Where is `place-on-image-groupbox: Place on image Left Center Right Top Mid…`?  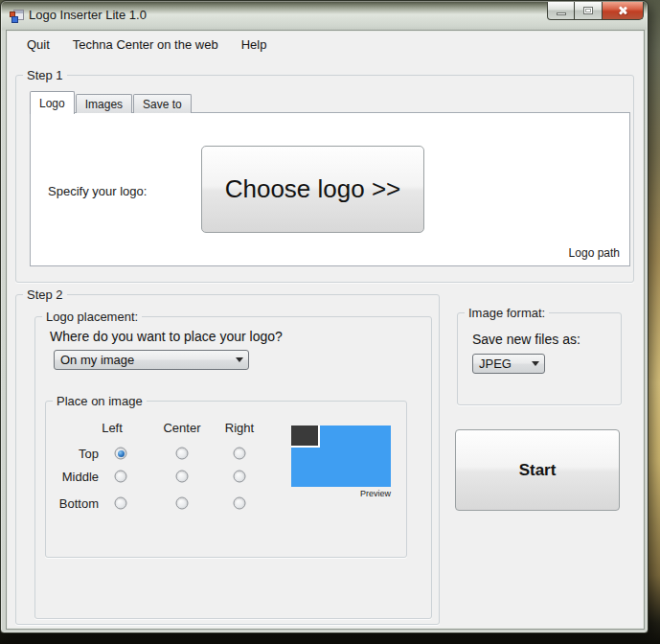 place-on-image-groupbox: Place on image Left Center Right Top Mid… is located at coordinates (226, 479).